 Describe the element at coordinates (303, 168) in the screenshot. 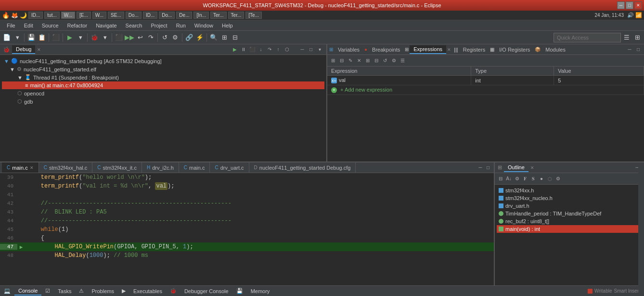

I see `code-tab-cfg: D nucleoF411_getting_started Debug.cfg` at that location.